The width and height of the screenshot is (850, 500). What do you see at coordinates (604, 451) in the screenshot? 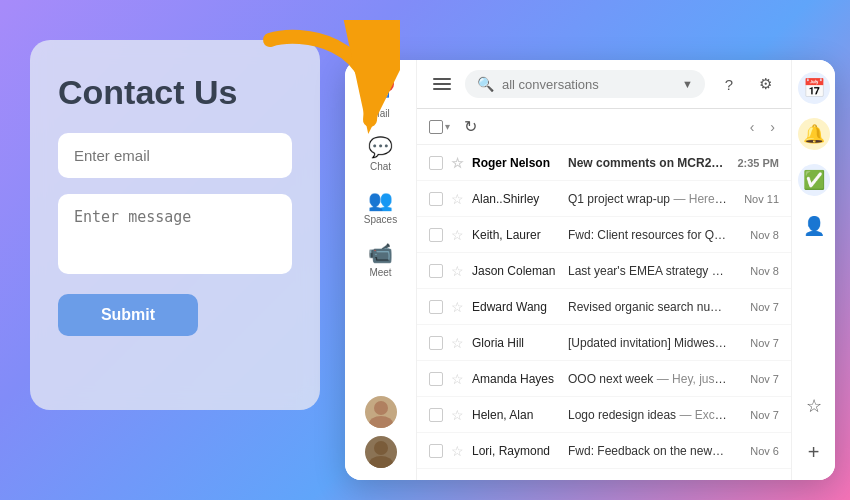
I see `table-row: ☆ Lori, Raymond Fwd: Feedback on the new…` at bounding box center [604, 451].